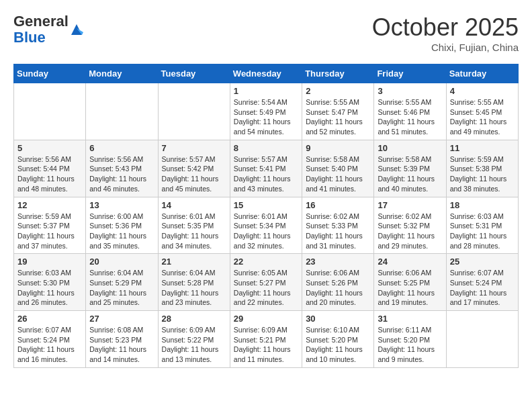 This screenshot has height=411, width=532. I want to click on day-number: 13, so click(122, 205).